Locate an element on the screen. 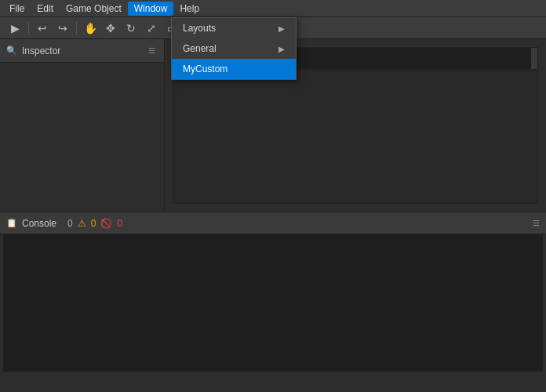  console-header: 📋 Console 0 ⚠ 0 🚫 0 ☰ is located at coordinates (273, 223).